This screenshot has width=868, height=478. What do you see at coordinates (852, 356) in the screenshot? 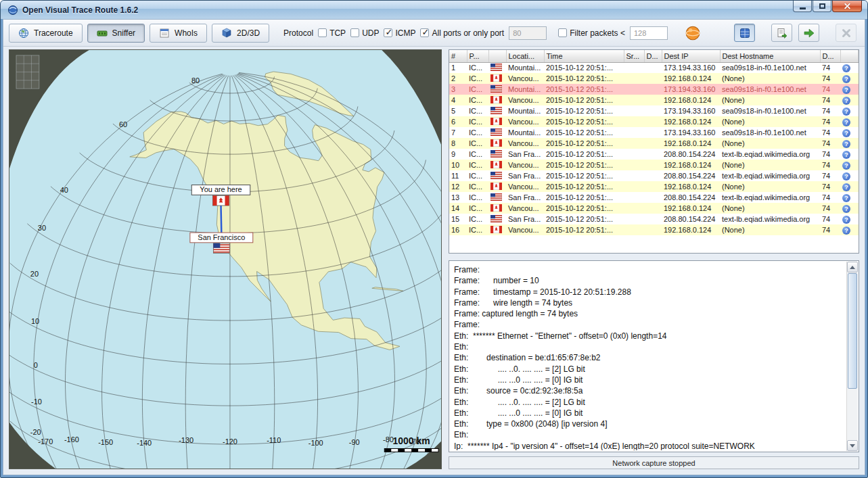
I see `detail-scrollbar` at bounding box center [852, 356].